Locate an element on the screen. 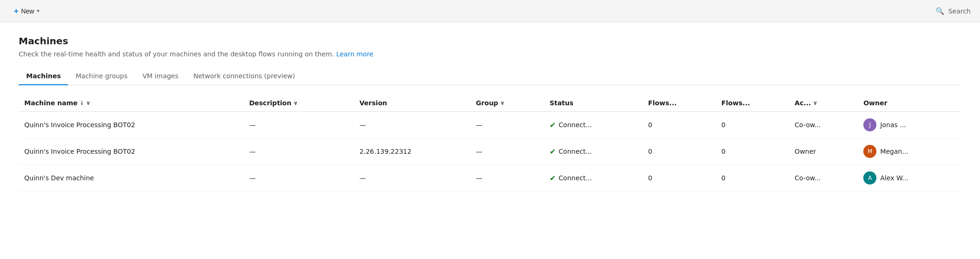  sort-desc-icon: ↓ is located at coordinates (82, 103).